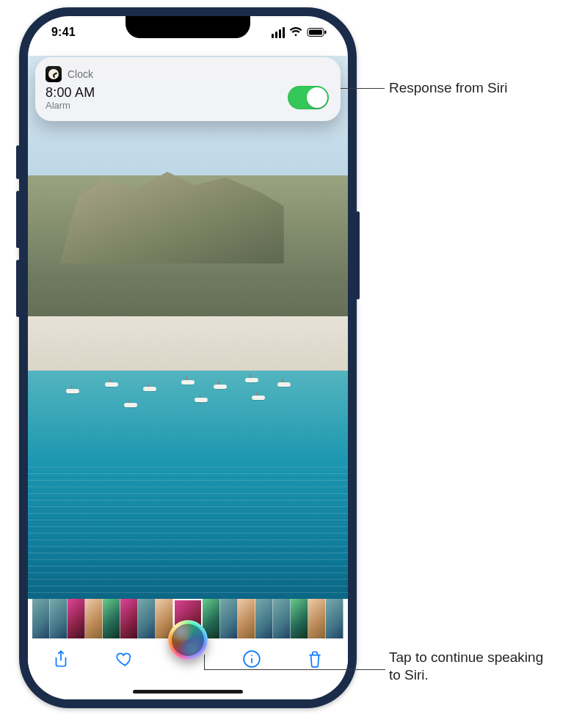  I want to click on status-time: 9:41, so click(63, 32).